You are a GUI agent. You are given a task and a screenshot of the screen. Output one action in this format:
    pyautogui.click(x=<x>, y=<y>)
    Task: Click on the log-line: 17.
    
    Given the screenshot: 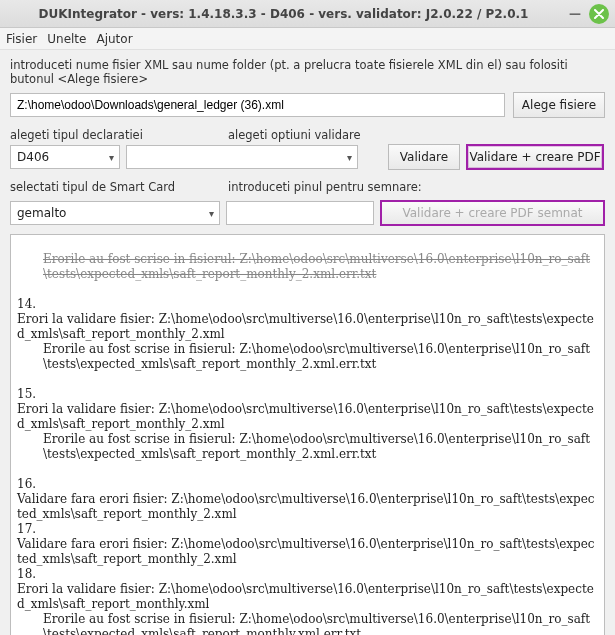 What is the action you would take?
    pyautogui.click(x=26, y=529)
    